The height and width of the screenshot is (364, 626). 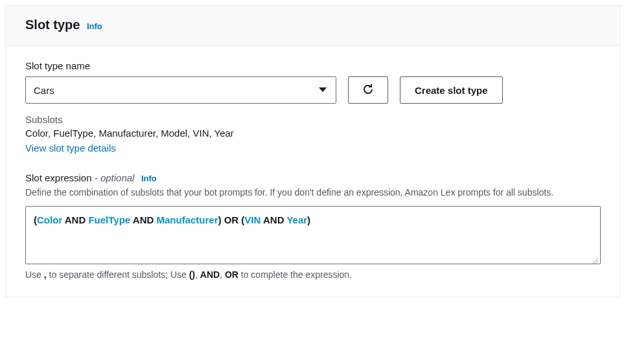 What do you see at coordinates (149, 179) in the screenshot?
I see `info-link-expression: Info` at bounding box center [149, 179].